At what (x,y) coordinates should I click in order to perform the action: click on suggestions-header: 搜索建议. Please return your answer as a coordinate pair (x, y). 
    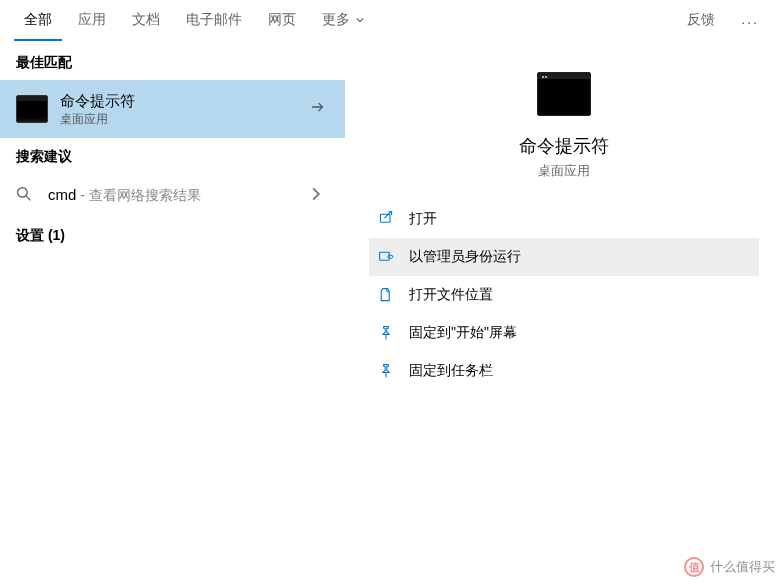
    Looking at the image, I should click on (172, 156).